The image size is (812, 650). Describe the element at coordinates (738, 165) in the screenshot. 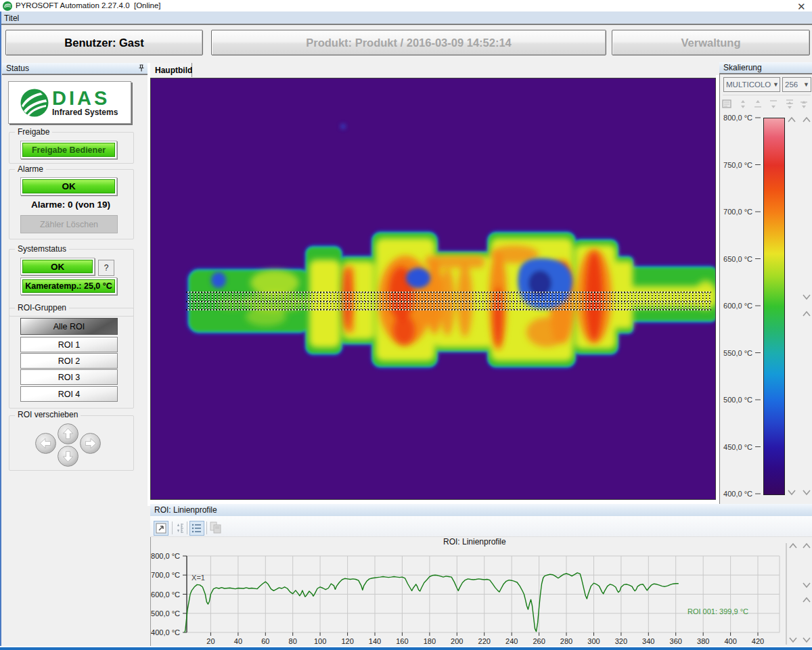

I see `svg-text: 750,0 °C` at that location.